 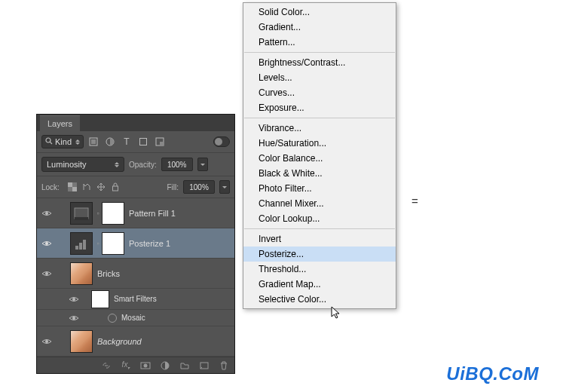 What do you see at coordinates (222, 142) in the screenshot?
I see `filter-toggle` at bounding box center [222, 142].